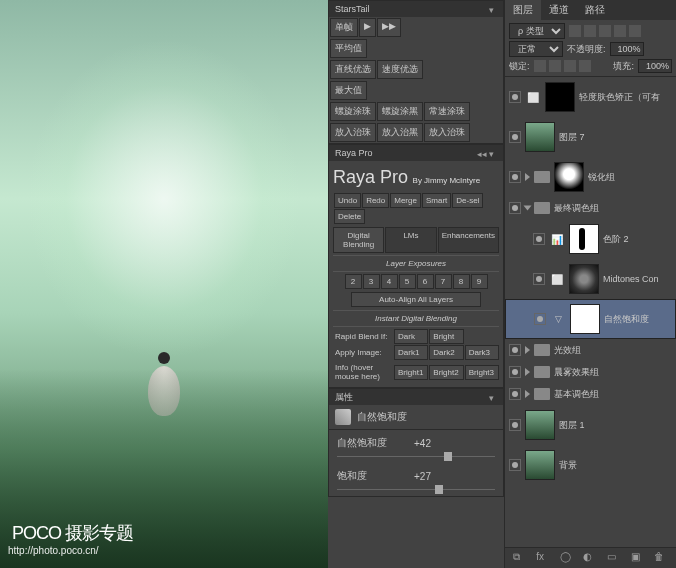 The height and width of the screenshot is (568, 676). Describe the element at coordinates (411, 372) in the screenshot. I see `bright1: Bright1` at that location.